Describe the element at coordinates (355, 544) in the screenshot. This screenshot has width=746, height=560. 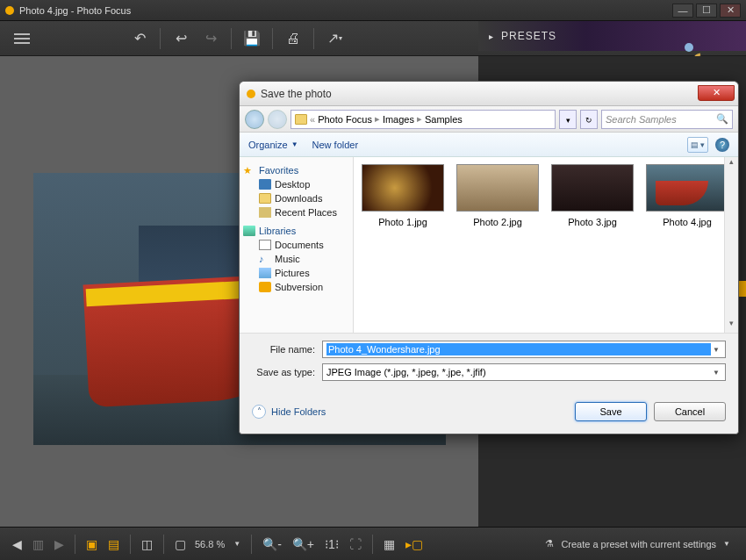
I see `fullscreen-icon: ⛶` at that location.